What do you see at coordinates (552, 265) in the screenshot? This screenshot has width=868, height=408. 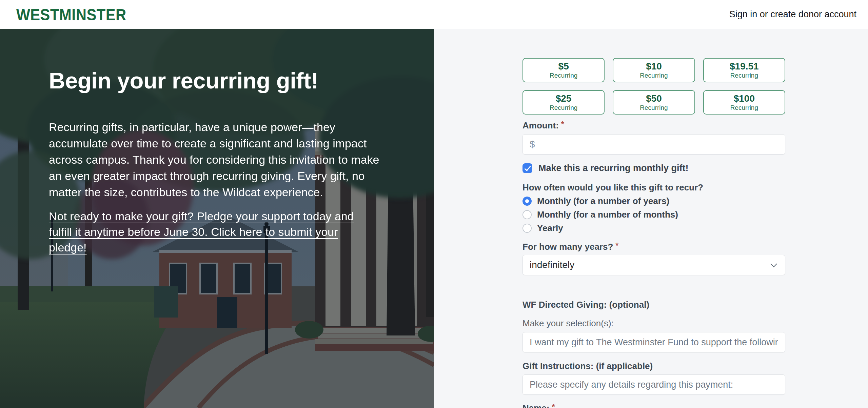 I see `years-selected-value: indefinitely` at bounding box center [552, 265].